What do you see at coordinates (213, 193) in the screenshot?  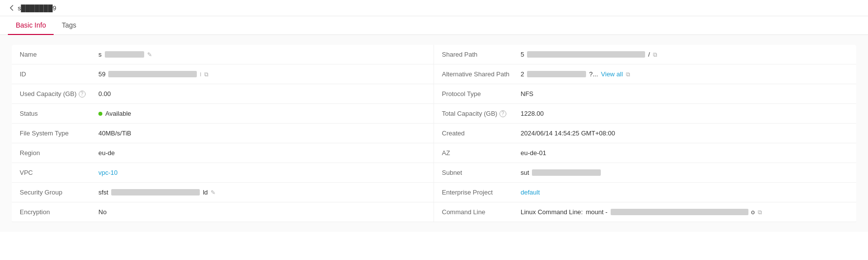 I see `sg-edit-icon: ✎` at bounding box center [213, 193].